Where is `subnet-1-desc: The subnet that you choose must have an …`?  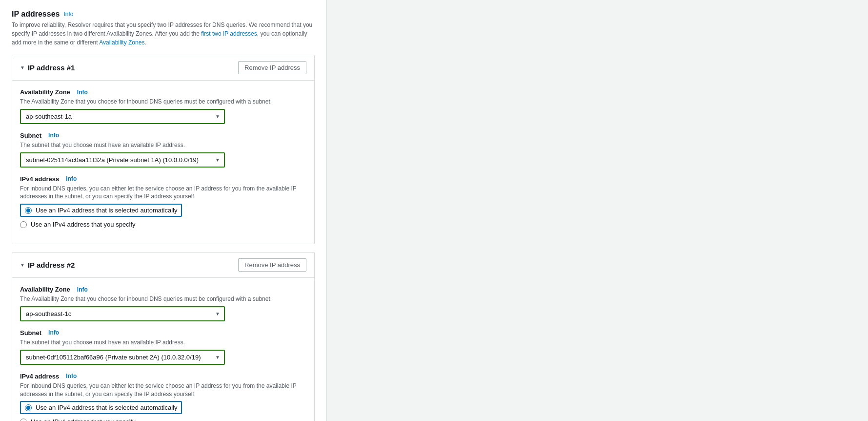 subnet-1-desc: The subnet that you choose must have an … is located at coordinates (163, 146).